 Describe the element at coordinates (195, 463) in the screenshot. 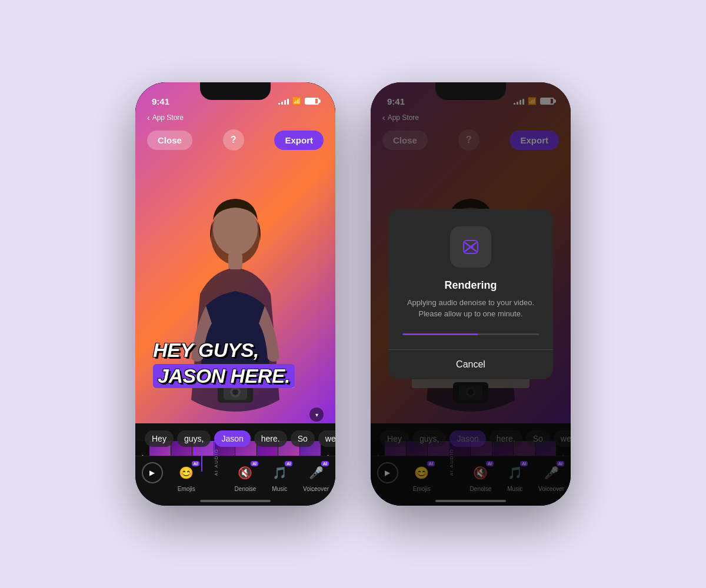

I see `ai-badge-emojis-left: AI` at that location.